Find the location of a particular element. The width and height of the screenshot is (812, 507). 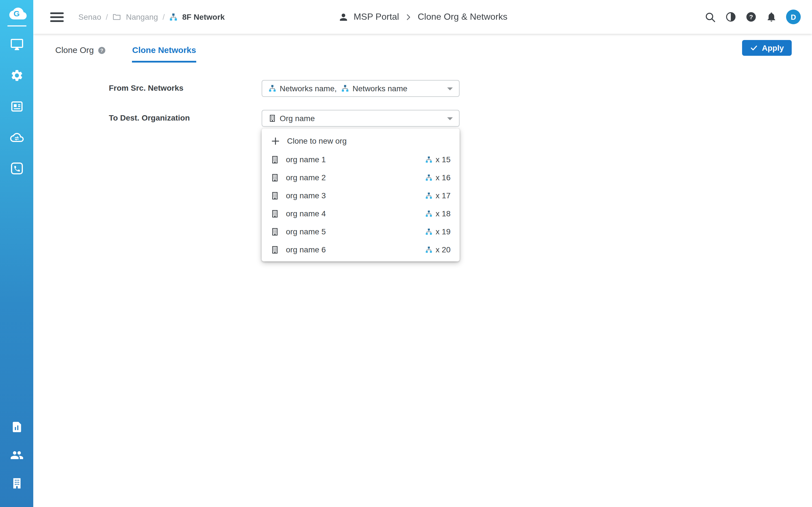

org-network-count: x 19 is located at coordinates (438, 231).